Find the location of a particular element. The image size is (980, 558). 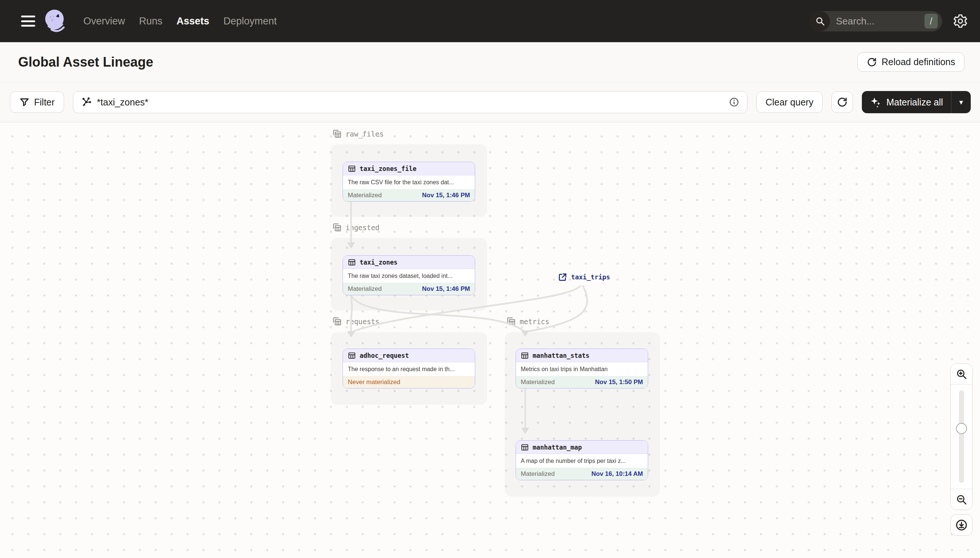

asset-name: adhoc_request is located at coordinates (384, 356).